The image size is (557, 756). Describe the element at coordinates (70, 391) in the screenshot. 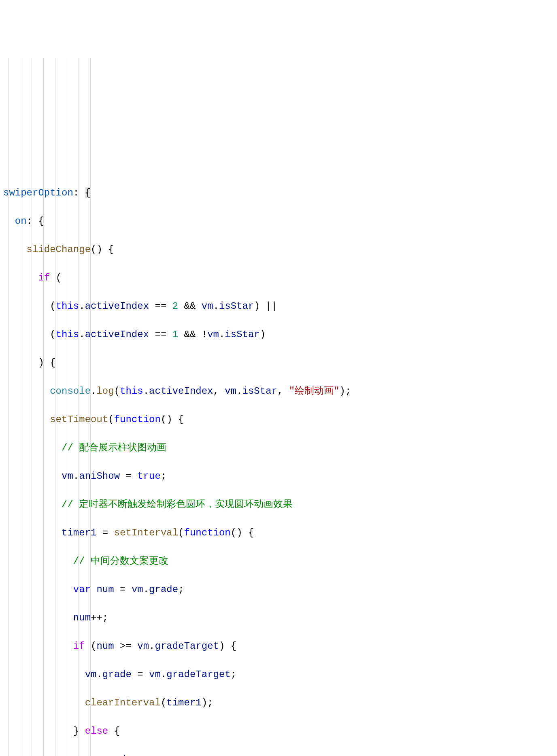

I see `object-console: console` at that location.